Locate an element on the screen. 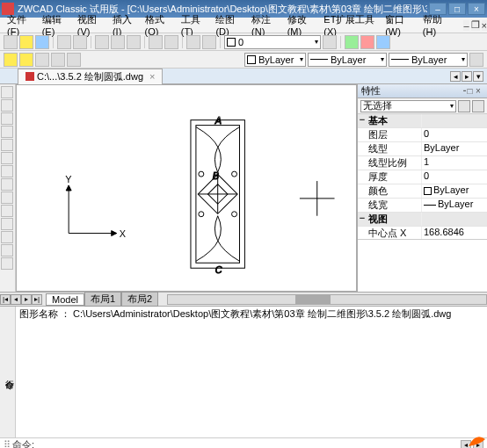 The height and width of the screenshot is (448, 487). sel-quick-icon is located at coordinates (478, 106).